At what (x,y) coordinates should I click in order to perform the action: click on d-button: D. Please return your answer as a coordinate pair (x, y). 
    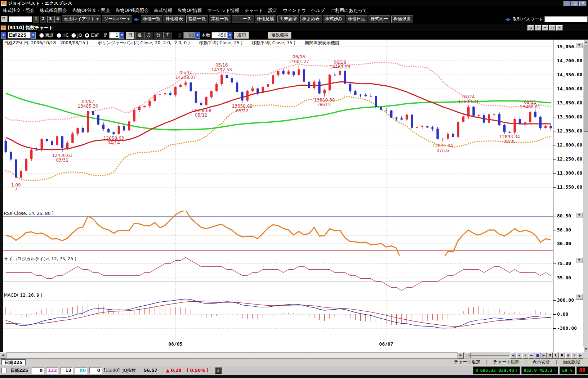
    Looking at the image, I should click on (550, 356).